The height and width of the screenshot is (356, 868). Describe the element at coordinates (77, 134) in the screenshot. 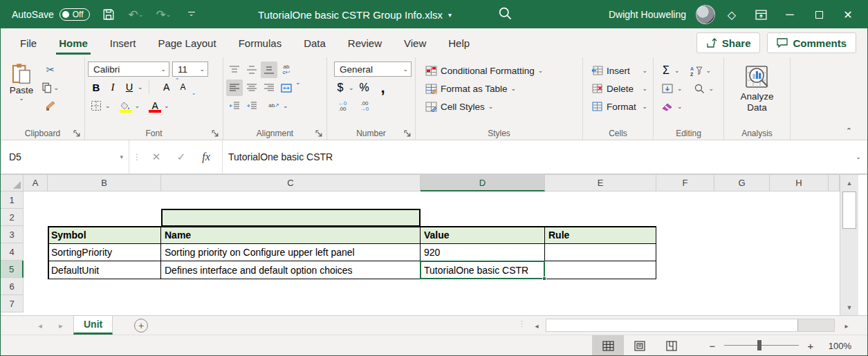

I see `clipboard-dialog-launcher` at that location.